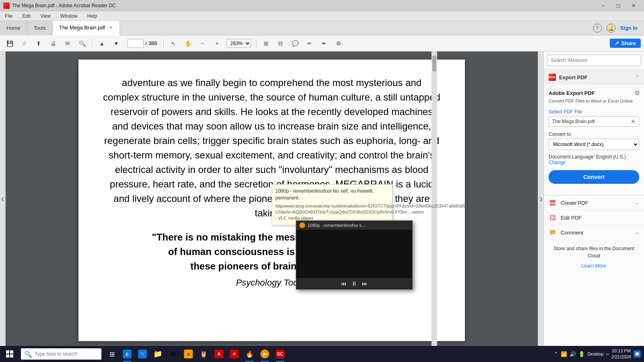 Image resolution: width=644 pixels, height=362 pixels. I want to click on video-popup-title: 1080p - rememberlessfoo s..., so click(354, 225).